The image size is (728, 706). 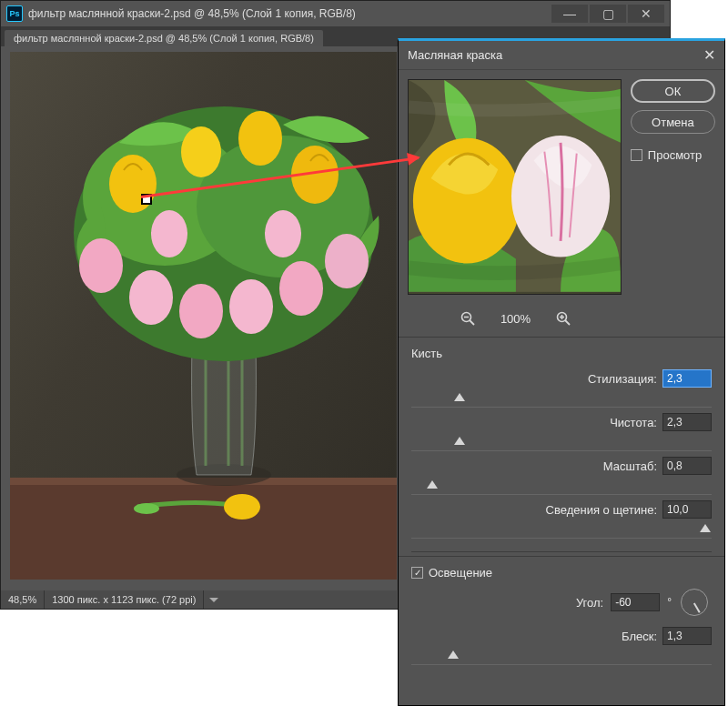 What do you see at coordinates (687, 636) in the screenshot?
I see `shine-input` at bounding box center [687, 636].